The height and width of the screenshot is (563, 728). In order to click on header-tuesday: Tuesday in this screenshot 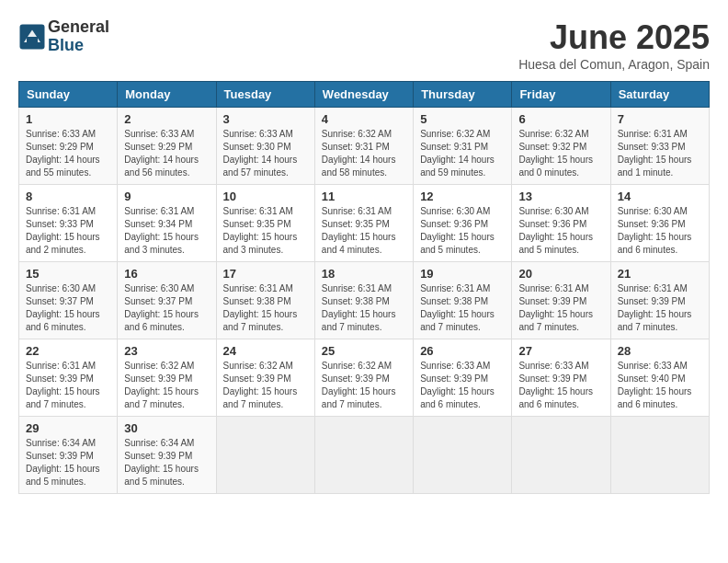, I will do `click(265, 95)`.